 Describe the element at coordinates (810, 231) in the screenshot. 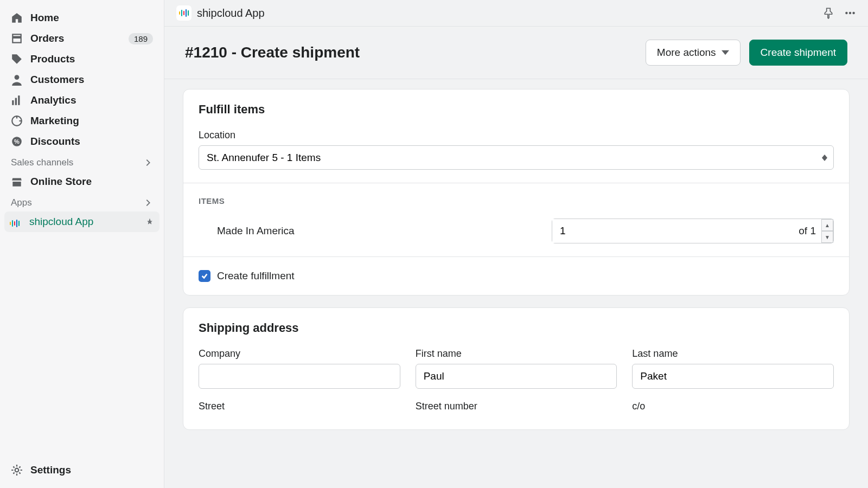

I see `quantity-of-label: of 1` at that location.